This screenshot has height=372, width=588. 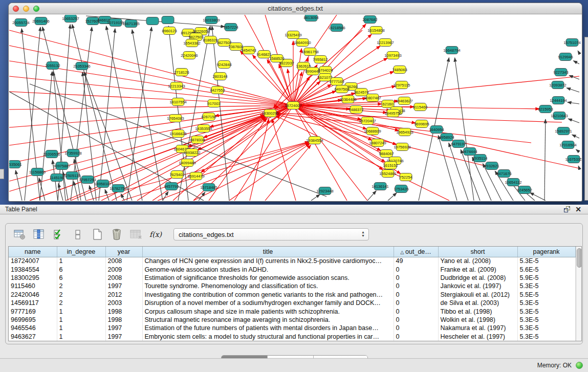 What do you see at coordinates (51, 155) in the screenshot?
I see `network-node: 20206536` at bounding box center [51, 155].